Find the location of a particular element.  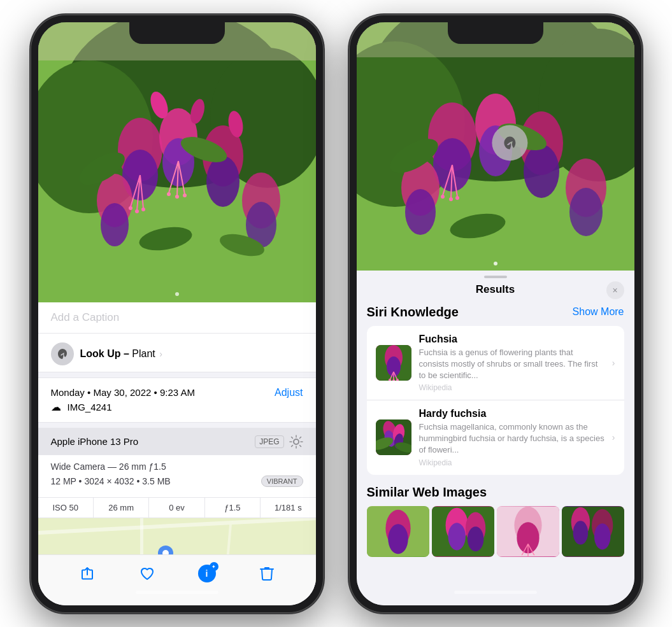

filename: IMG_4241 is located at coordinates (90, 407).